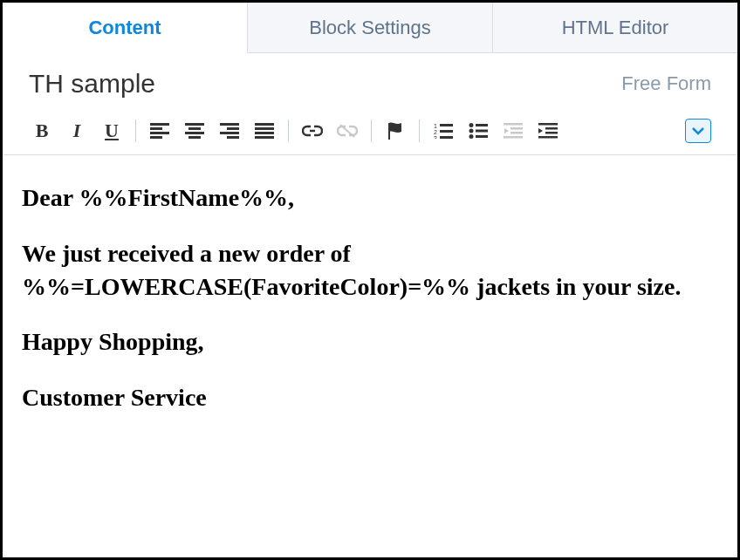 The width and height of the screenshot is (740, 560). Describe the element at coordinates (395, 131) in the screenshot. I see `flag-button` at that location.